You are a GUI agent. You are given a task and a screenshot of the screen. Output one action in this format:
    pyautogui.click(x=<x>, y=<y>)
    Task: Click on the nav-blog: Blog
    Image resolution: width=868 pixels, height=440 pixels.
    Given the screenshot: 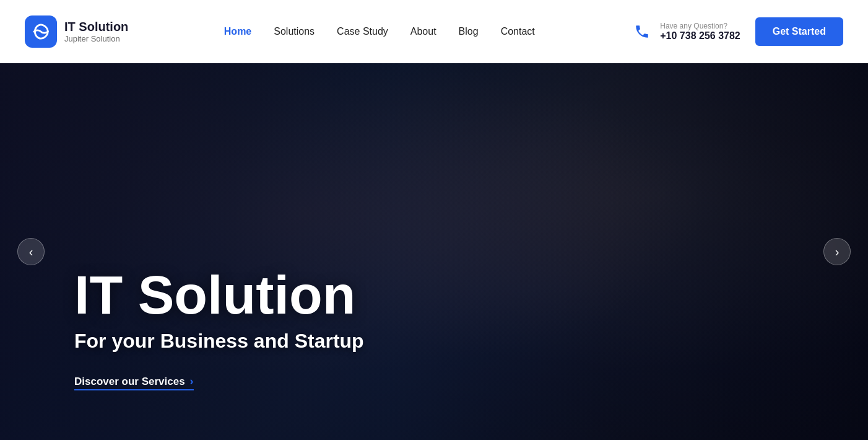 What is the action you would take?
    pyautogui.click(x=469, y=32)
    